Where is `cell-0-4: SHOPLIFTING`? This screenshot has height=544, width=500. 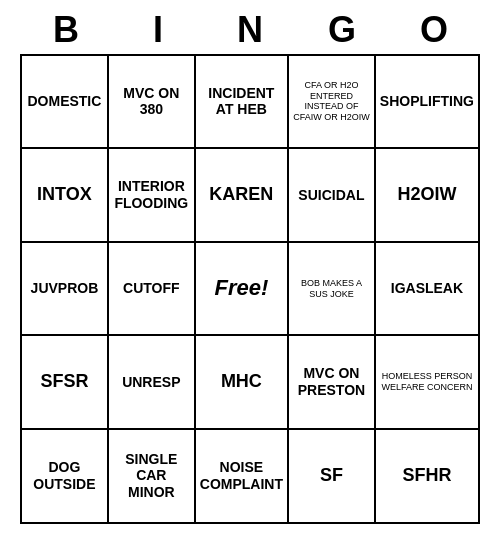 cell-0-4: SHOPLIFTING is located at coordinates (428, 103).